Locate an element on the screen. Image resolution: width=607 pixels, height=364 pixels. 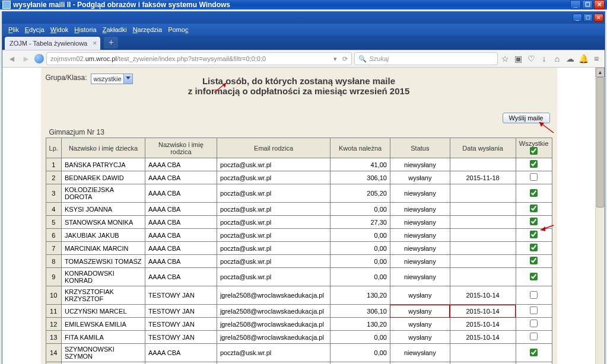
back-button: ◄ is located at coordinates (12, 59).